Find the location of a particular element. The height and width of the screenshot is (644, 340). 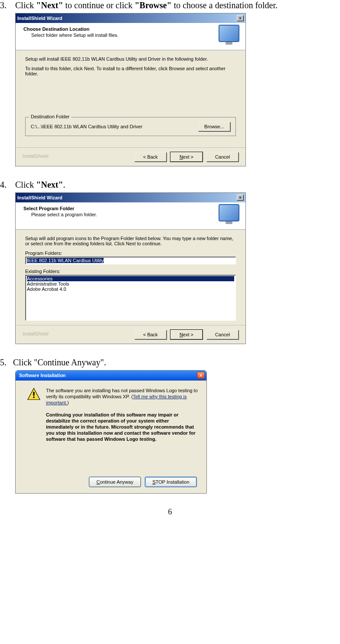

content-line-2: To install to this folder, click Next. T… is located at coordinates (131, 71).